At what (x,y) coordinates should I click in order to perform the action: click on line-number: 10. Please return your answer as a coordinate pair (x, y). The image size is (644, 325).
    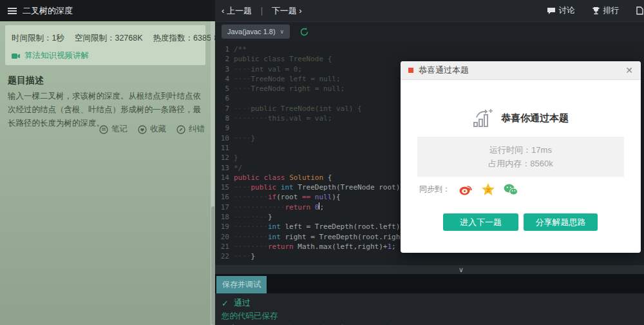
    Looking at the image, I should click on (222, 138).